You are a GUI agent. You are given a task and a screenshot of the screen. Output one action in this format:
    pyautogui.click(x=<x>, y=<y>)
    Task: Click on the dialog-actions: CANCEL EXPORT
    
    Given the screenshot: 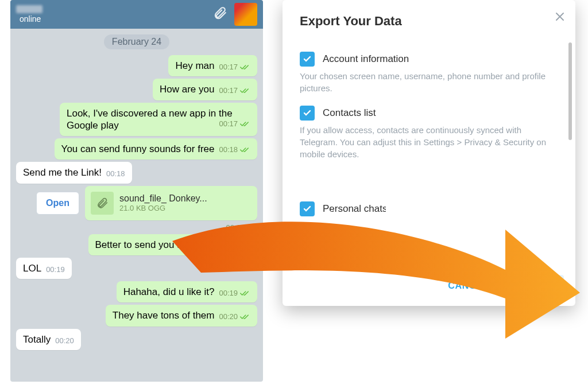 What is the action you would take?
    pyautogui.click(x=429, y=284)
    